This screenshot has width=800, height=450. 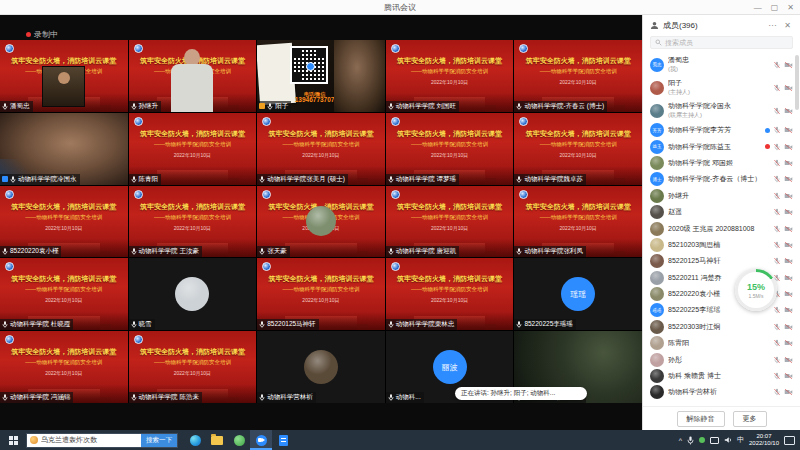 I want to click on taskbar-search: 乌克兰遭轰炸次数 搜索一下, so click(x=102, y=440).